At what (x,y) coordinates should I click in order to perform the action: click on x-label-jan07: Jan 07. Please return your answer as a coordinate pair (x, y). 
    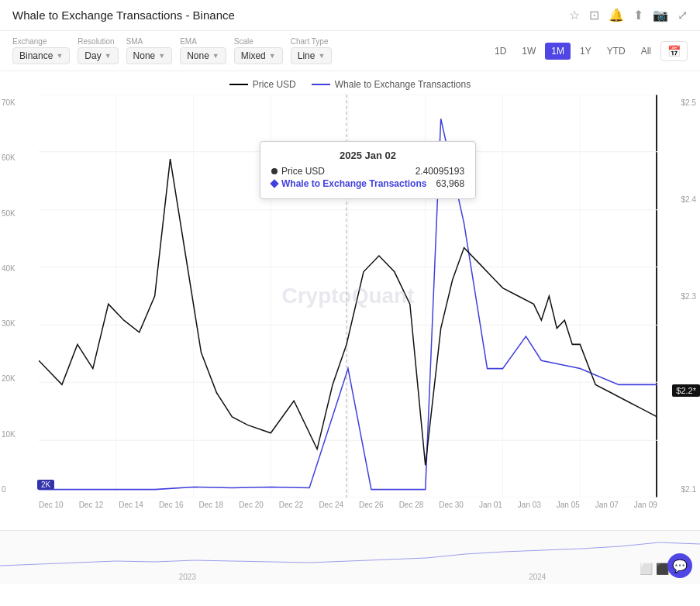
    Looking at the image, I should click on (607, 505).